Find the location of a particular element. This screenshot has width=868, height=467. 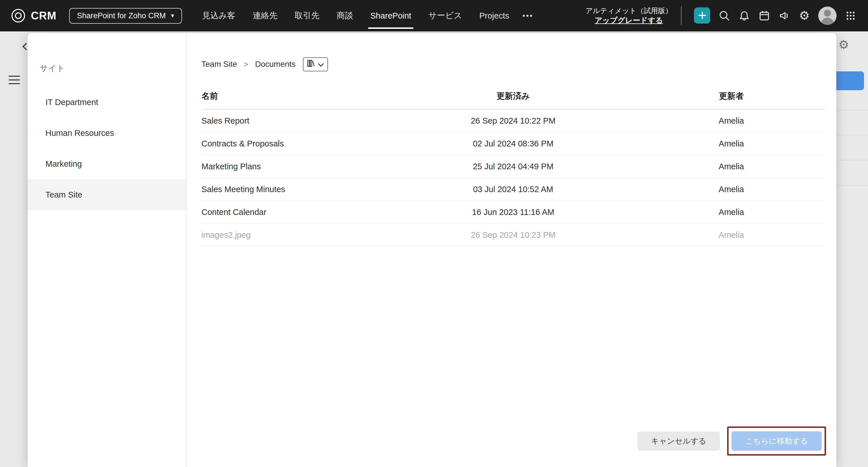

sidebar-item-marketing: Marketing is located at coordinates (107, 164).